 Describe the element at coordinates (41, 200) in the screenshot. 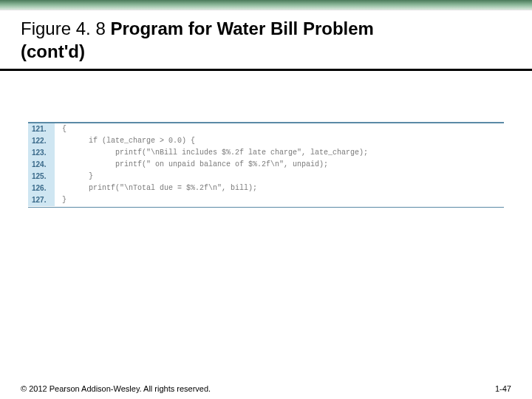

I see `line-number: 127.` at that location.